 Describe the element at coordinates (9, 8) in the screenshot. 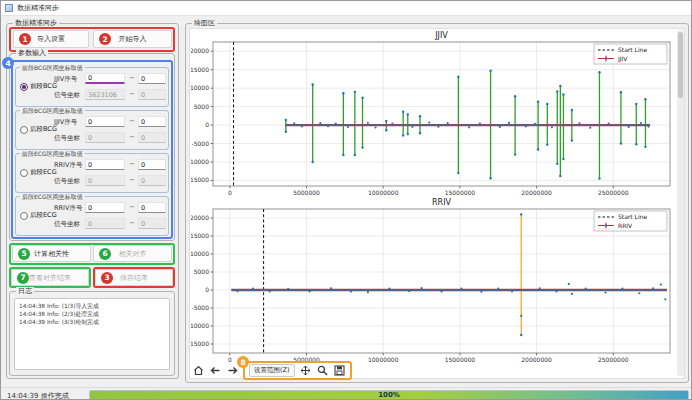

I see `app-icon` at that location.